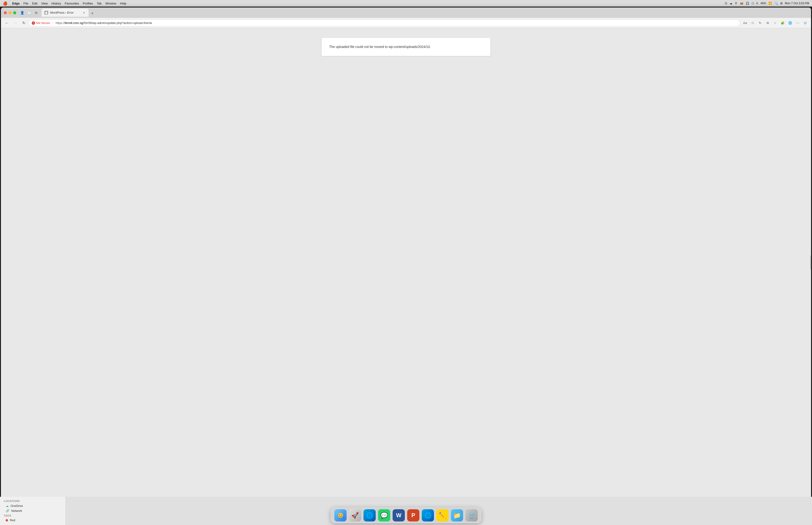  What do you see at coordinates (10, 13) in the screenshot?
I see `window-controls` at bounding box center [10, 13].